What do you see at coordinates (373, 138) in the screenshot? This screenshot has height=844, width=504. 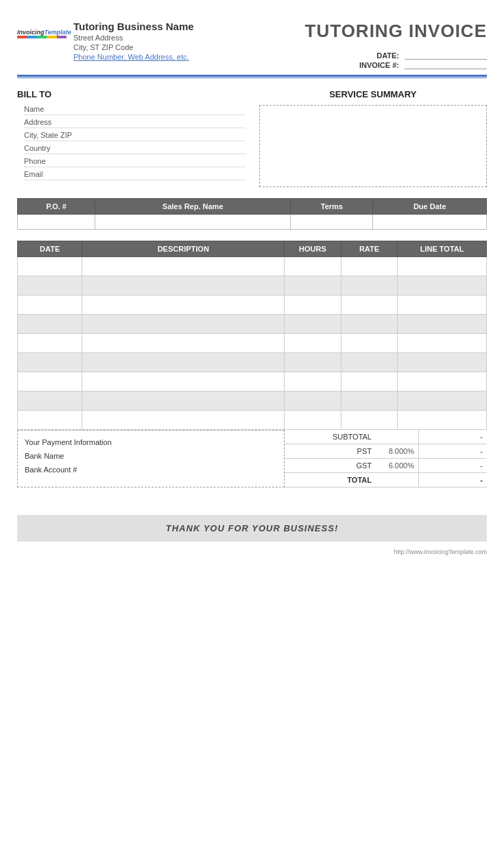 I see `service-summary-section: SERVICE SUMMARY` at bounding box center [373, 138].